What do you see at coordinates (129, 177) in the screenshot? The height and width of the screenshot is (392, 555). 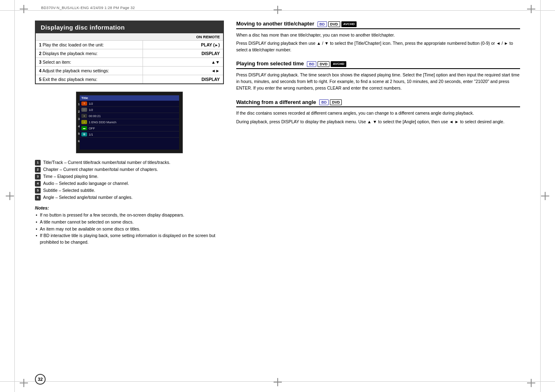 I see `numbered-item: 3Time – Elapsed playing time.` at bounding box center [129, 177].